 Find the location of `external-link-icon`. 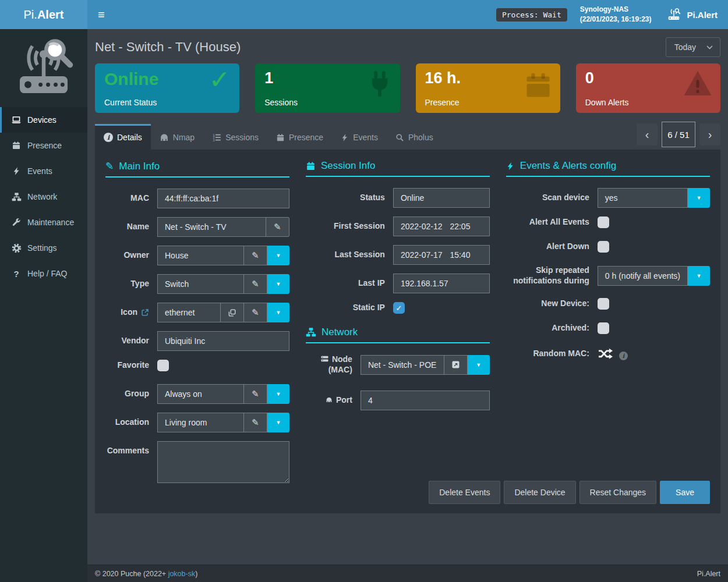

external-link-icon is located at coordinates (145, 313).